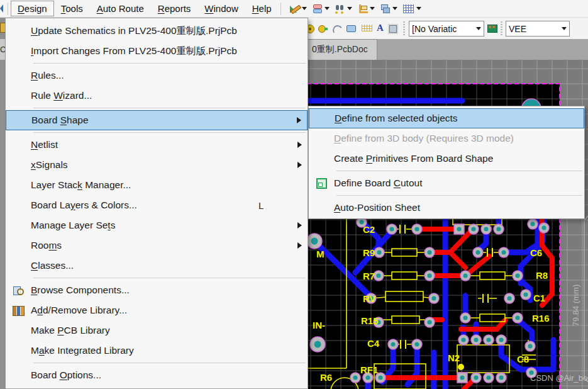 This screenshot has height=389, width=588. What do you see at coordinates (157, 51) in the screenshot?
I see `menu-item-import-changes-from-plv25-400-prjpcb: Import Changes From PLV25-400重制版.PrjPcb` at bounding box center [157, 51].